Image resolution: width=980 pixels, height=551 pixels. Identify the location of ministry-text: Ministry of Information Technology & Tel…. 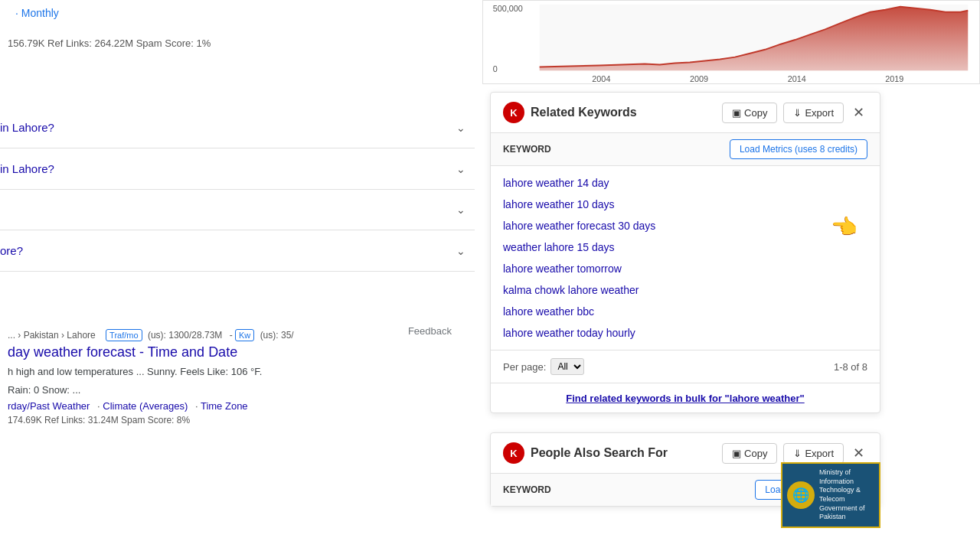
(847, 495).